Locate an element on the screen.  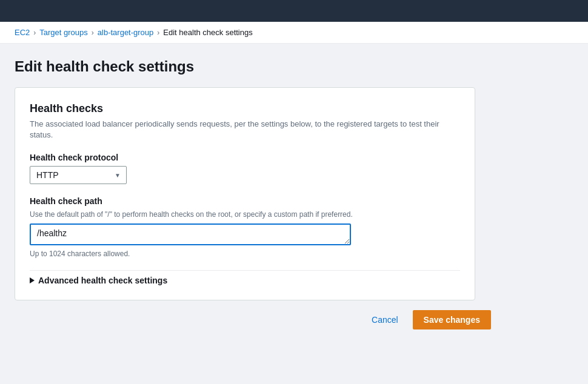
save-changes-button: Save changes is located at coordinates (452, 320).